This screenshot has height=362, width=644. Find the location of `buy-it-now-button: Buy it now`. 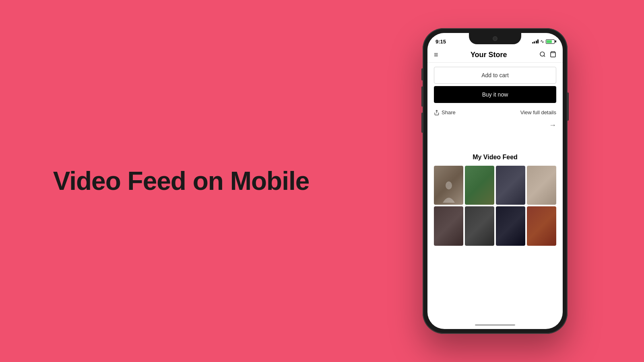

buy-it-now-button: Buy it now is located at coordinates (495, 95).